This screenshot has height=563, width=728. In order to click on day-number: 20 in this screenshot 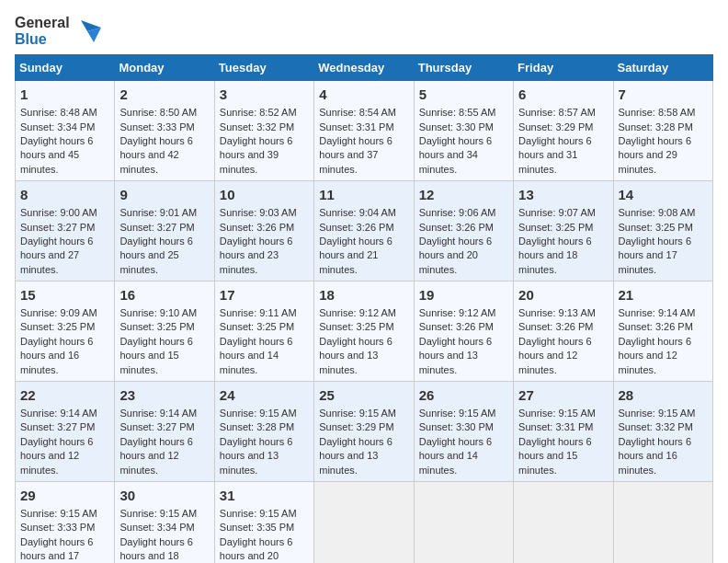, I will do `click(563, 294)`.